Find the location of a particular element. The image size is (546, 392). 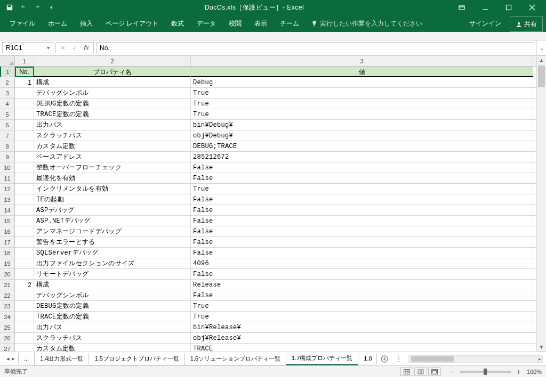

zoom-slider is located at coordinates (485, 372).